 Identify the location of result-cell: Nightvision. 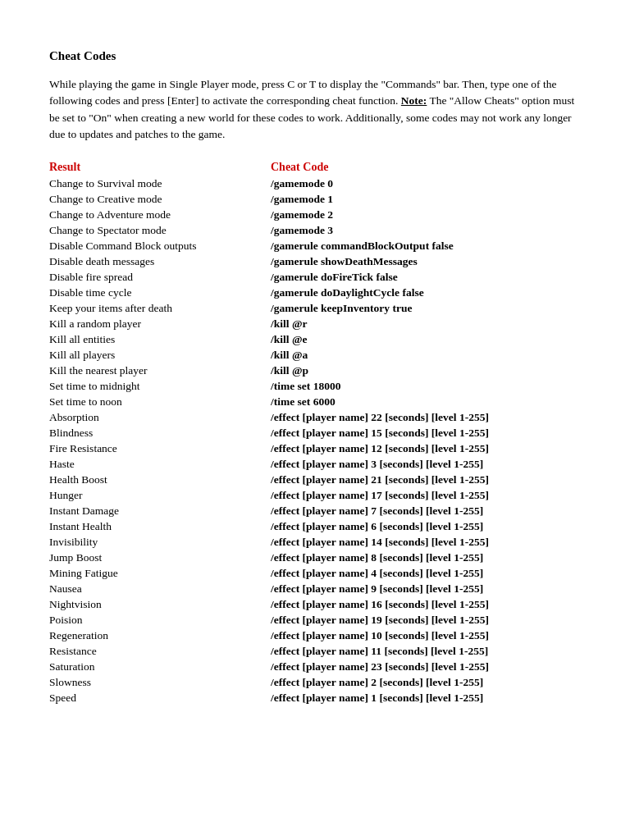
(160, 604).